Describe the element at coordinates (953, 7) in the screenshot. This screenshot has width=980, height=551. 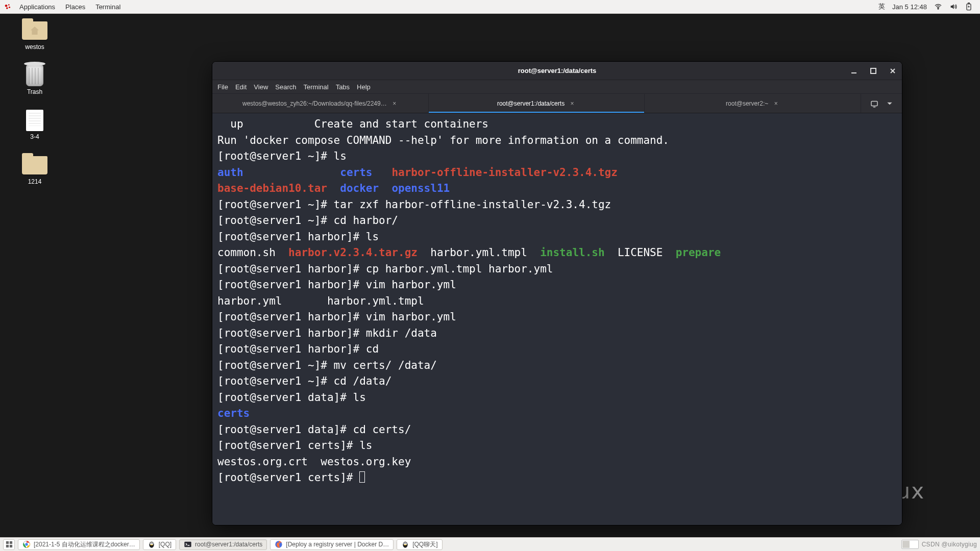
I see `volume-icon` at that location.